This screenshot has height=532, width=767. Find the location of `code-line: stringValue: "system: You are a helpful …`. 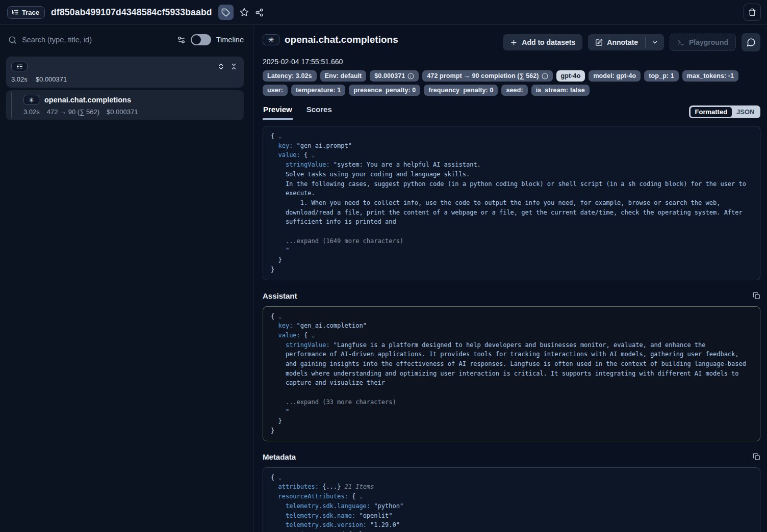

code-line: stringValue: "system: You are a helpful … is located at coordinates (512, 165).